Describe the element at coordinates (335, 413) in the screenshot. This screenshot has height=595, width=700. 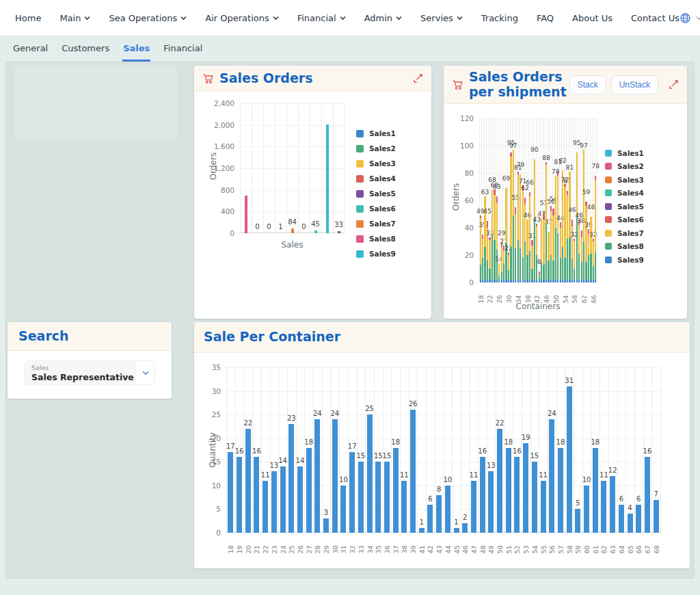
I see `bar-value-label: 24` at that location.